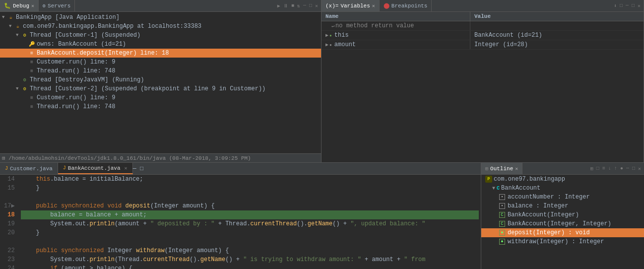  I want to click on outline-field-balance: ▪ balance : Integer, so click(563, 206).